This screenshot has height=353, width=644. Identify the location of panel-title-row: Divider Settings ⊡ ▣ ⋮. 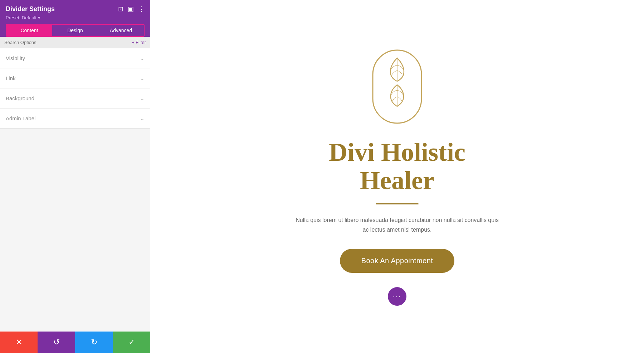
(75, 9).